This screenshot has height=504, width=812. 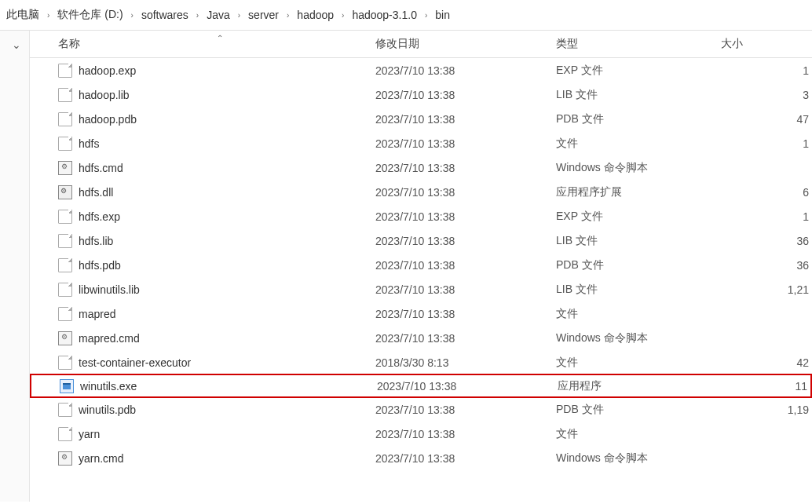 I want to click on breadcrumb-item: Java, so click(x=218, y=15).